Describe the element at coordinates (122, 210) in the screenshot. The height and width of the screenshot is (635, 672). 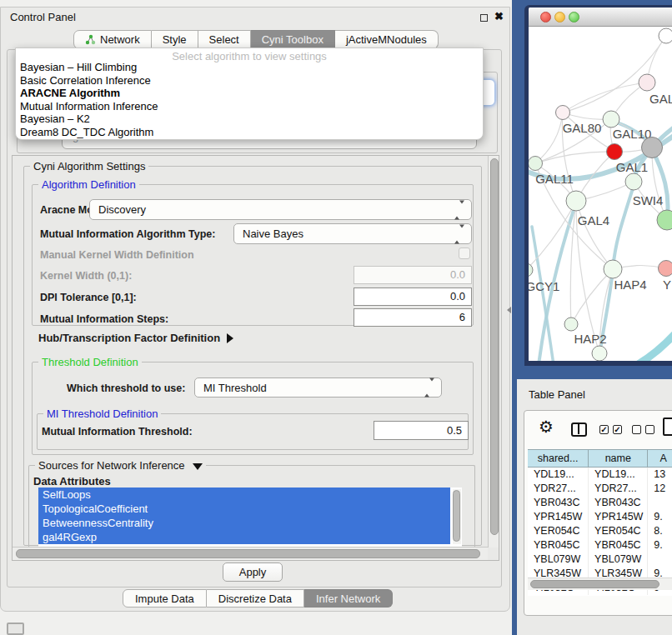
I see `aracne-mode-value: Discovery` at that location.